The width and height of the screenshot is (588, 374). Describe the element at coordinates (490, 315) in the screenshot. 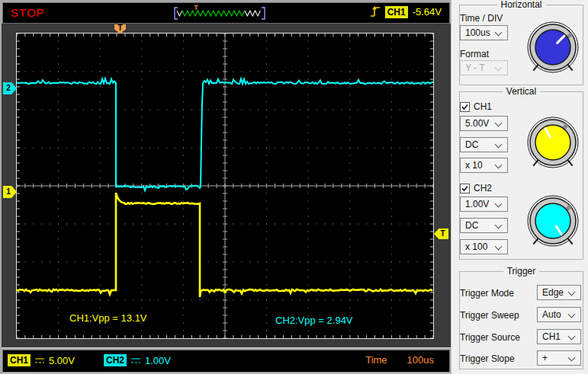

I see `trigger-sweep-label: Trigger Sweep` at that location.